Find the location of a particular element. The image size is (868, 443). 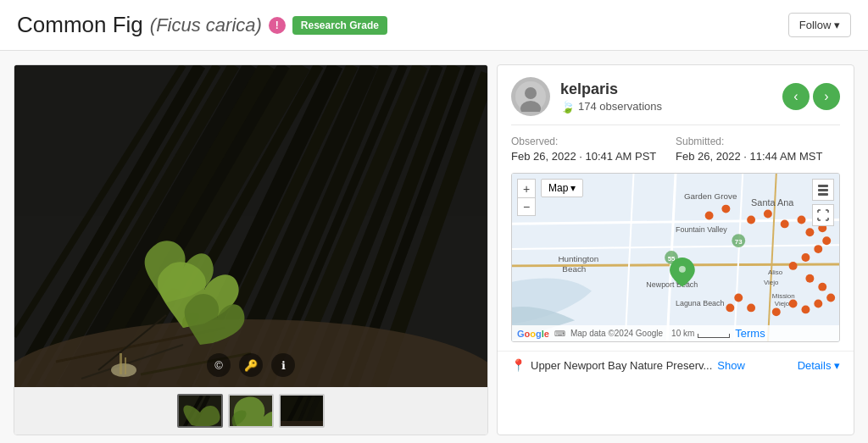

map-fullscreen-button is located at coordinates (823, 215).